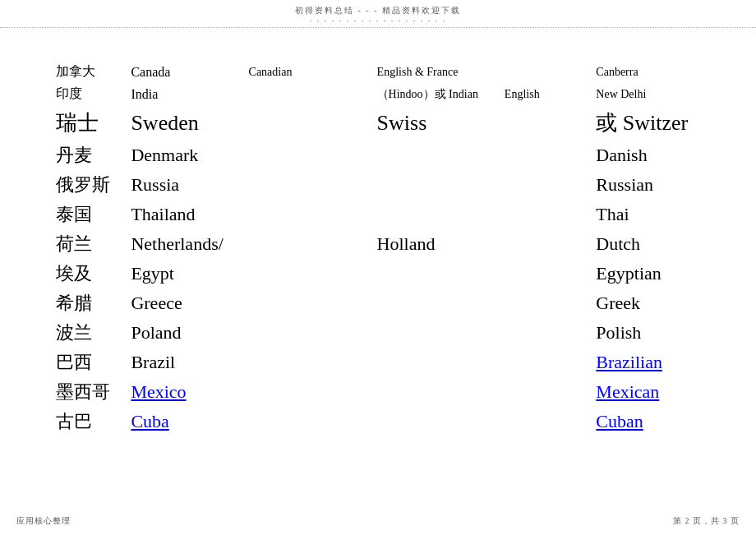 Image resolution: width=756 pixels, height=535 pixels. Describe the element at coordinates (87, 94) in the screenshot. I see `cell-india-zh: 印度` at that location.